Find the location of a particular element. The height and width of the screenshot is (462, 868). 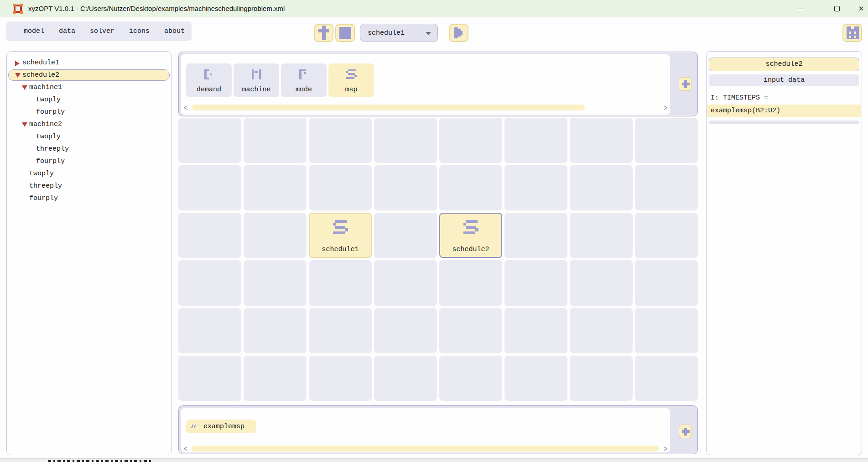

palette-tile-msp: msp is located at coordinates (351, 80).